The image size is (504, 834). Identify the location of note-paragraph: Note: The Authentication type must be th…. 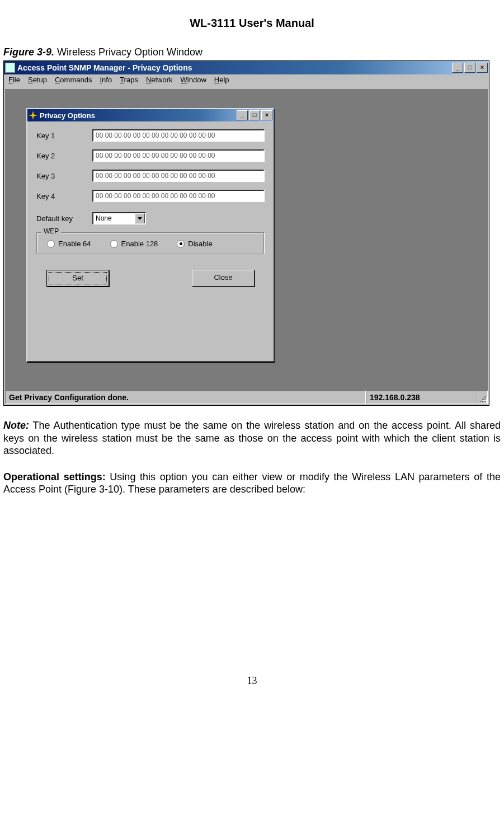
(252, 438).